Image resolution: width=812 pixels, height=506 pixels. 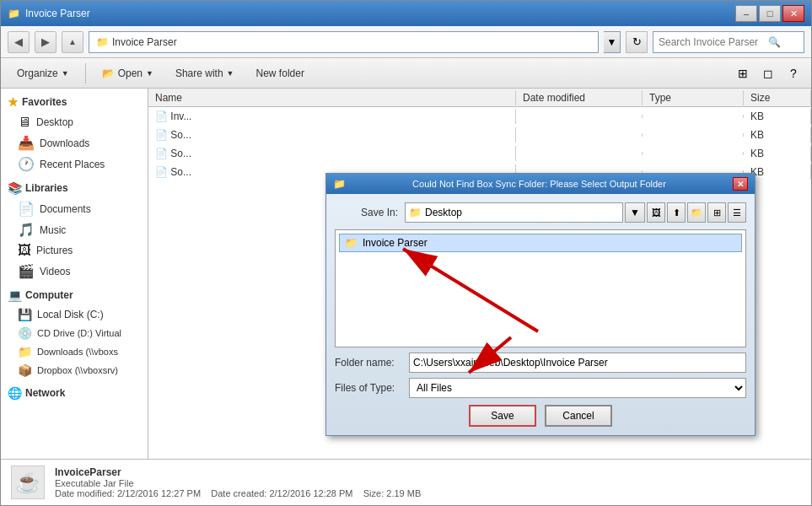 What do you see at coordinates (793, 73) in the screenshot?
I see `help-button: ?` at bounding box center [793, 73].